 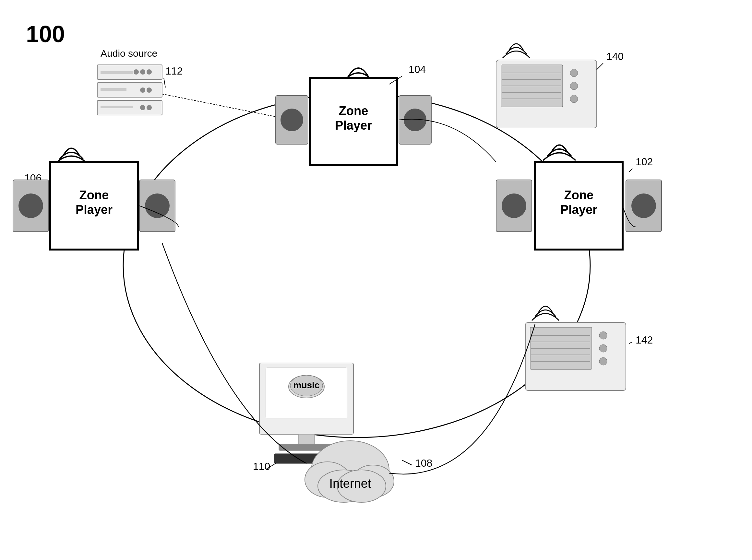 I want to click on ref-140: 140, so click(x=615, y=56).